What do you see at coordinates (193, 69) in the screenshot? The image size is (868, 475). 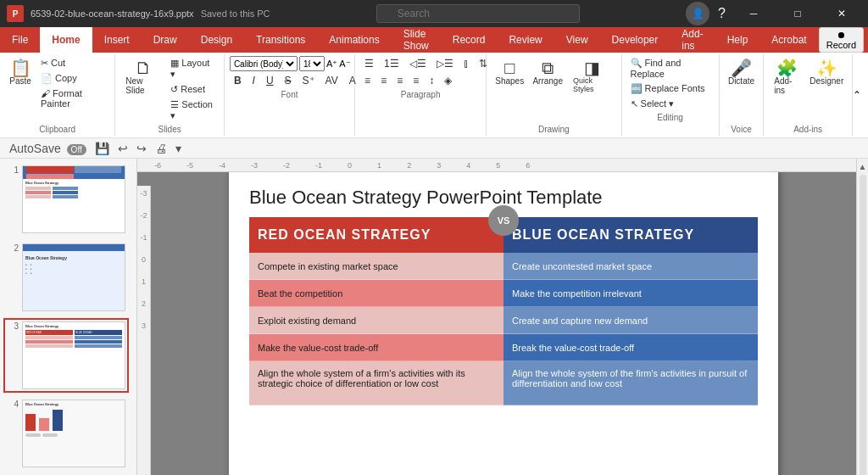 I see `layout-button: ▦ Layout ▾` at bounding box center [193, 69].